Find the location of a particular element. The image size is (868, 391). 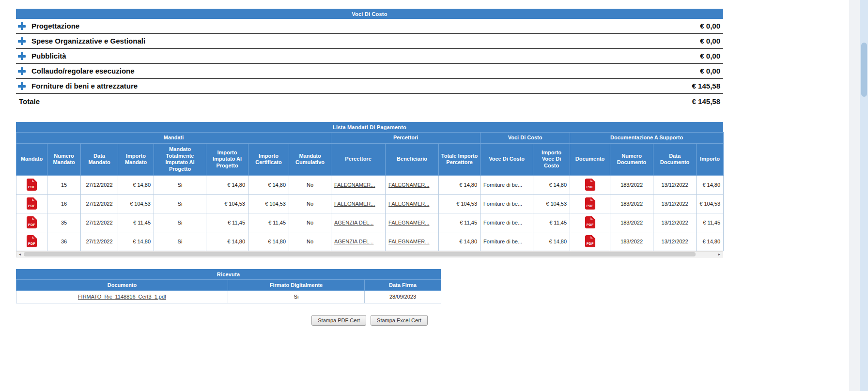

col-header-importo-certificato: Importo Certificato is located at coordinates (269, 159).